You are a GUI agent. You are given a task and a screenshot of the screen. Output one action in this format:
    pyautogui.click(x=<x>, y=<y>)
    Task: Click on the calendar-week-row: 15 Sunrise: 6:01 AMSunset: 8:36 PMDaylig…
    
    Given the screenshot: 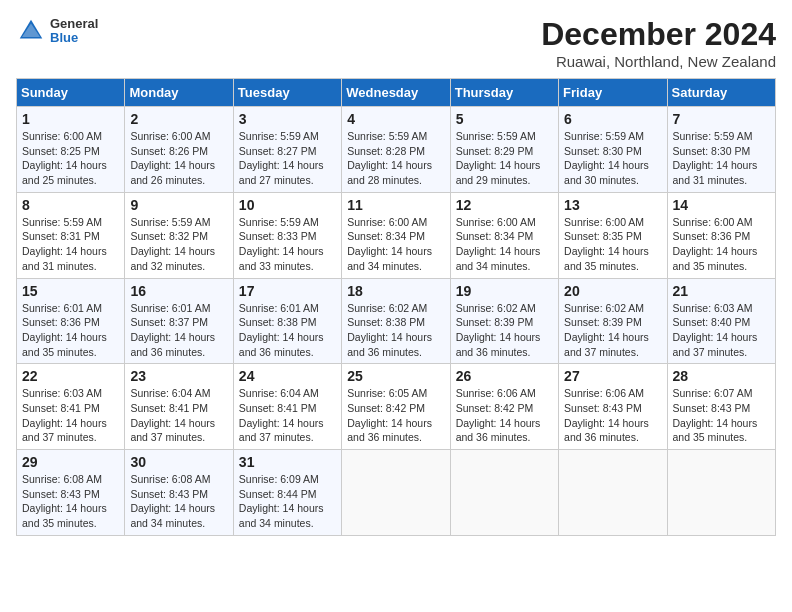 What is the action you would take?
    pyautogui.click(x=396, y=321)
    